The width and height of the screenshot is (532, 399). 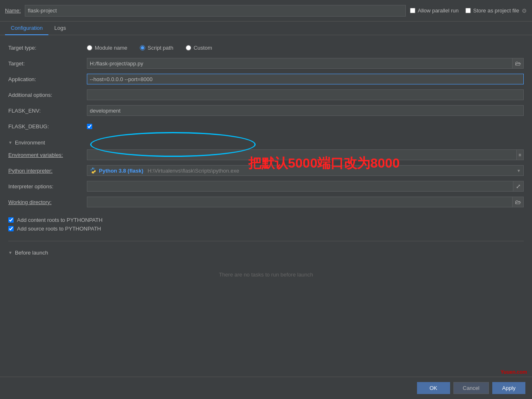 What do you see at coordinates (10, 252) in the screenshot?
I see `before-launch-arrow-icon: ▼` at bounding box center [10, 252].